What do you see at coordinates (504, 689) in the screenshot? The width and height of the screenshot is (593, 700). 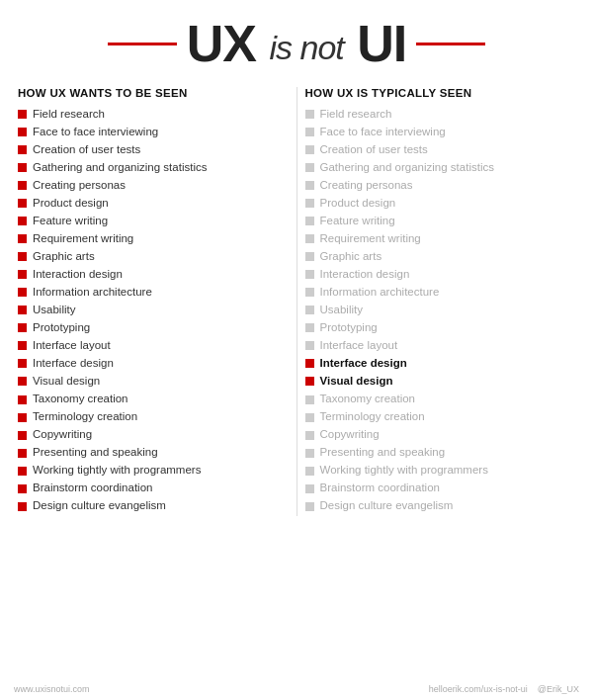 I see `footer-links: helloerik.com/ux-is-not-ui @Erik_UX` at bounding box center [504, 689].